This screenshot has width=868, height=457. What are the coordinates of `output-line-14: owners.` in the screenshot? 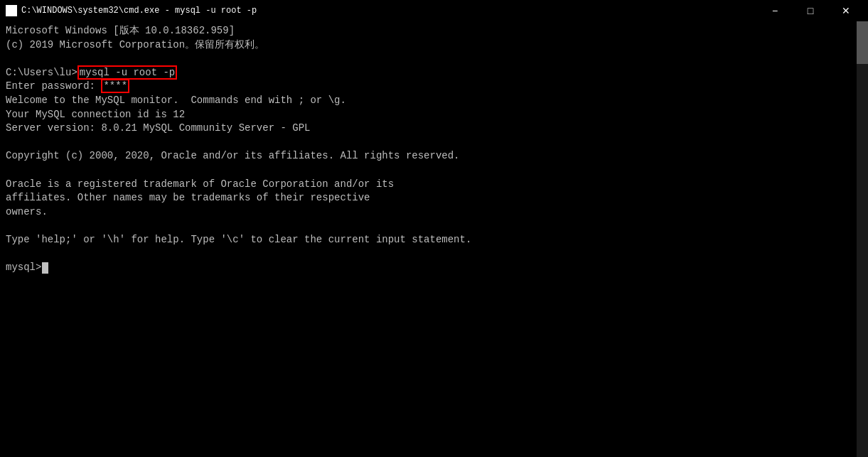 It's located at (434, 213).